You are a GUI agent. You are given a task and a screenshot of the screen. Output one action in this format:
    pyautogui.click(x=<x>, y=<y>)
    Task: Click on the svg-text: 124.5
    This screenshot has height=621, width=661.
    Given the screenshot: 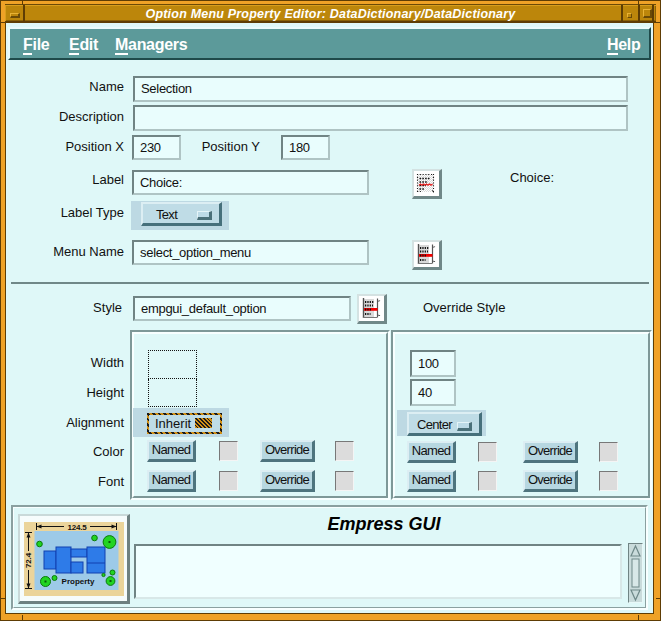 What is the action you would take?
    pyautogui.click(x=77, y=528)
    